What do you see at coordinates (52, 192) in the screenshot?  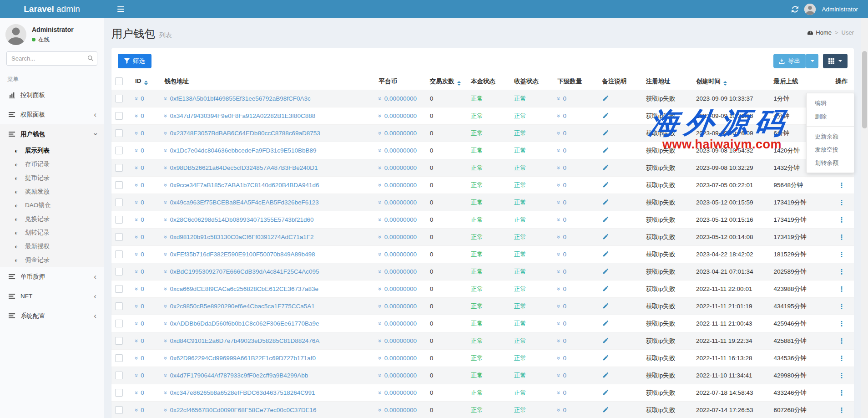 I see `sidebar-item-reward-grant: ◐奖励发放` at bounding box center [52, 192].